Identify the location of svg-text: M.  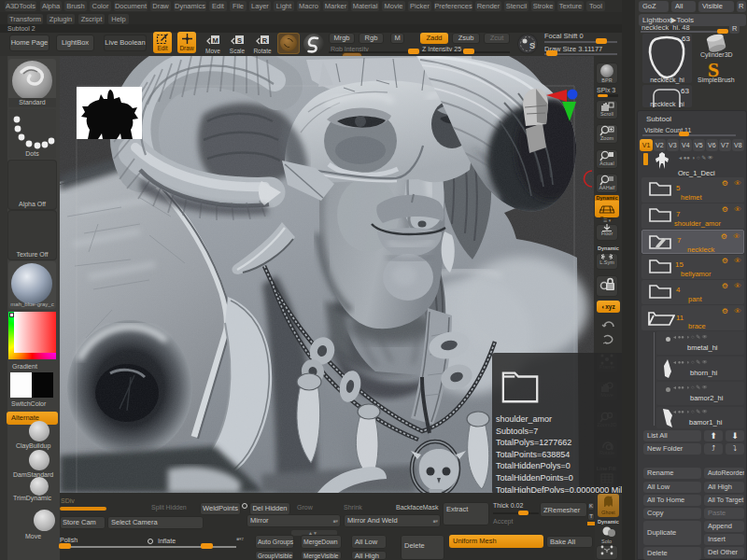
(215, 41).